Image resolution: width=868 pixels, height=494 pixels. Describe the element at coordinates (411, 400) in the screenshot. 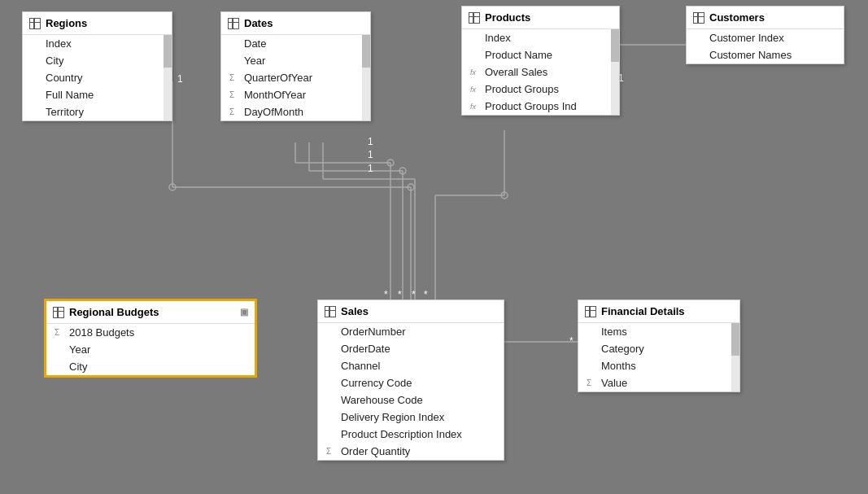

I see `list-item: Warehouse Code` at that location.